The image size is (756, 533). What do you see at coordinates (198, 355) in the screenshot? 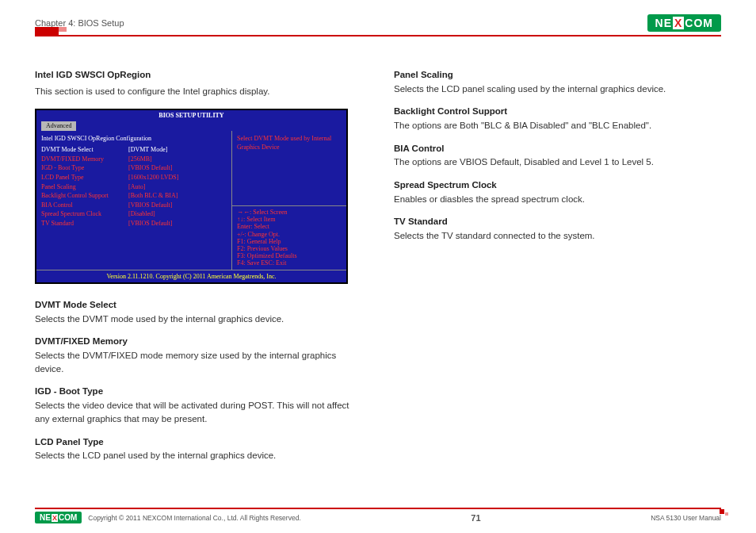
I see `doc-subsection: DVMT/FIXED MemorySelects the DVMT/FIXED …` at bounding box center [198, 355].